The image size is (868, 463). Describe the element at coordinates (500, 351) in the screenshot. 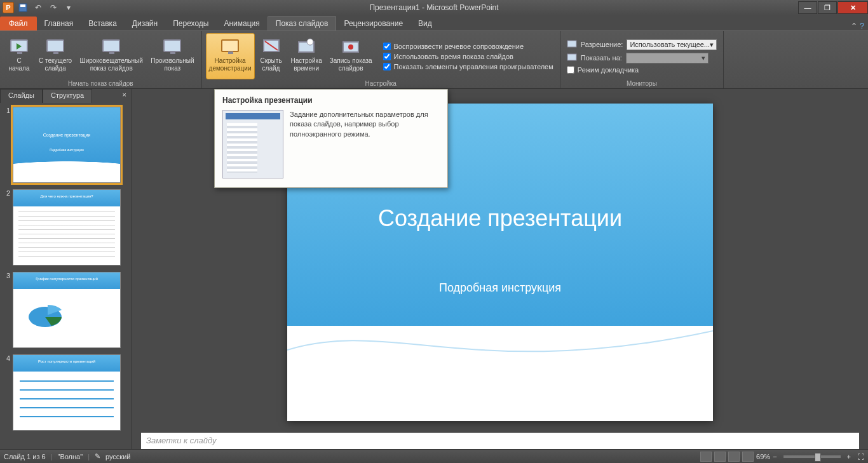

I see `wave-decoration` at that location.